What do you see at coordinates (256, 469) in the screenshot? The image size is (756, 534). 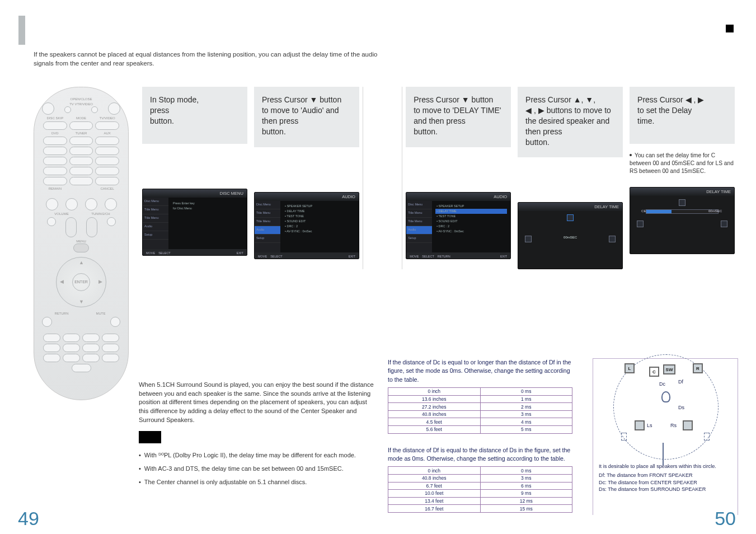 I see `bullet-list: •With ᴰᴼPL (Dolby Pro Logic II), the del…` at bounding box center [256, 469].